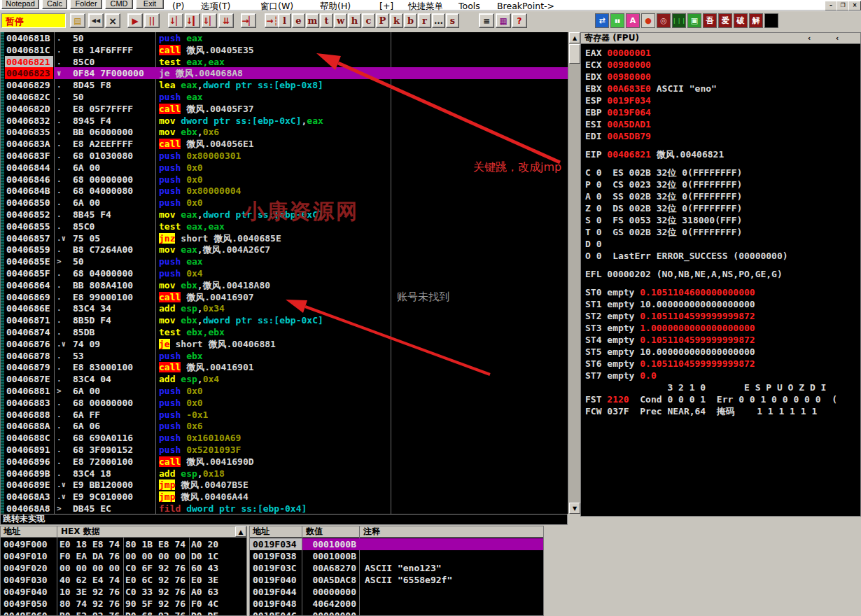 This screenshot has height=616, width=861. Describe the element at coordinates (664, 209) in the screenshot. I see `register-line: Z 0 DS 002B 32位 0(FFFFFFFF)` at that location.